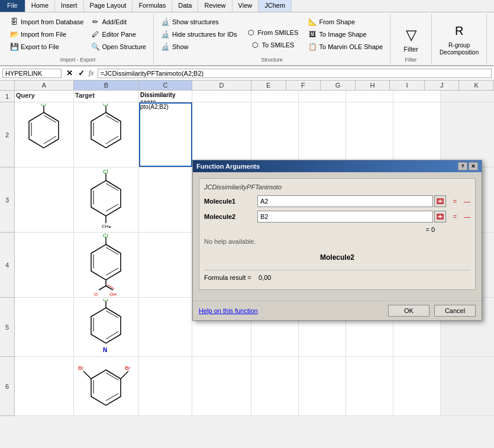 The width and height of the screenshot is (494, 448). I want to click on molecule2-input, so click(346, 217).